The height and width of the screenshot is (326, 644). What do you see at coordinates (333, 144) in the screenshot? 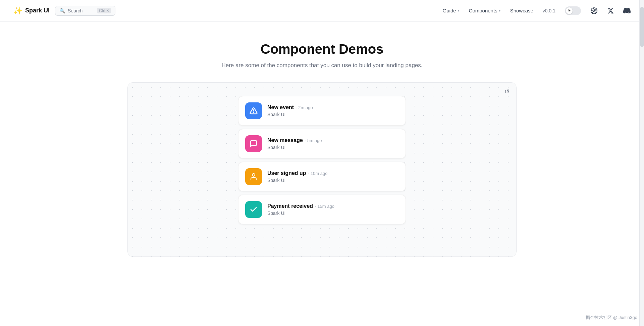
I see `notif-body-new-message: New message · 5m ago Spark UI` at bounding box center [333, 144].